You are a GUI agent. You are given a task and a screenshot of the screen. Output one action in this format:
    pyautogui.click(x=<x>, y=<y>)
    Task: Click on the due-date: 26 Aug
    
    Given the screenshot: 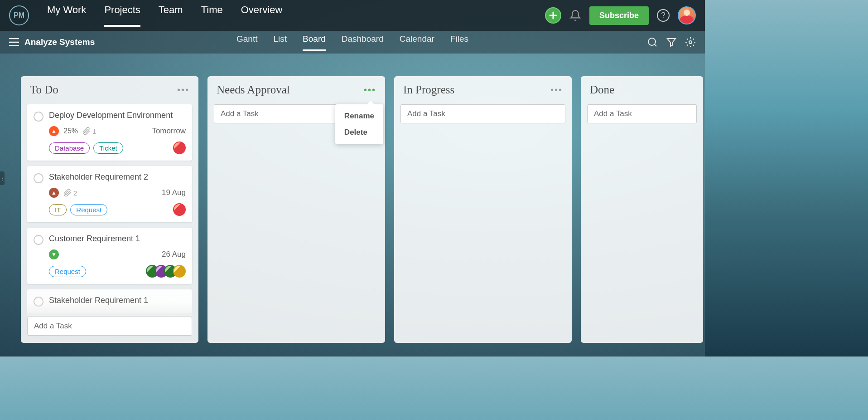 What is the action you would take?
    pyautogui.click(x=174, y=254)
    